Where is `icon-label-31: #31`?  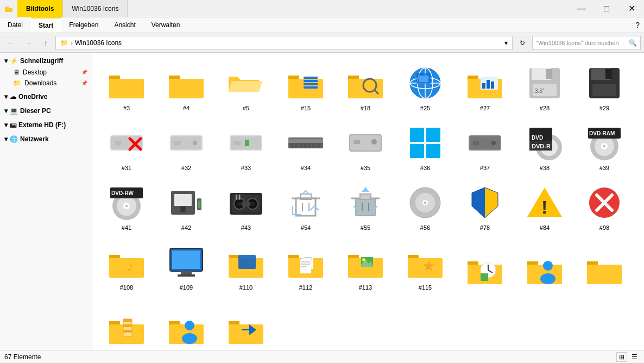 icon-label-31: #31 is located at coordinates (127, 168).